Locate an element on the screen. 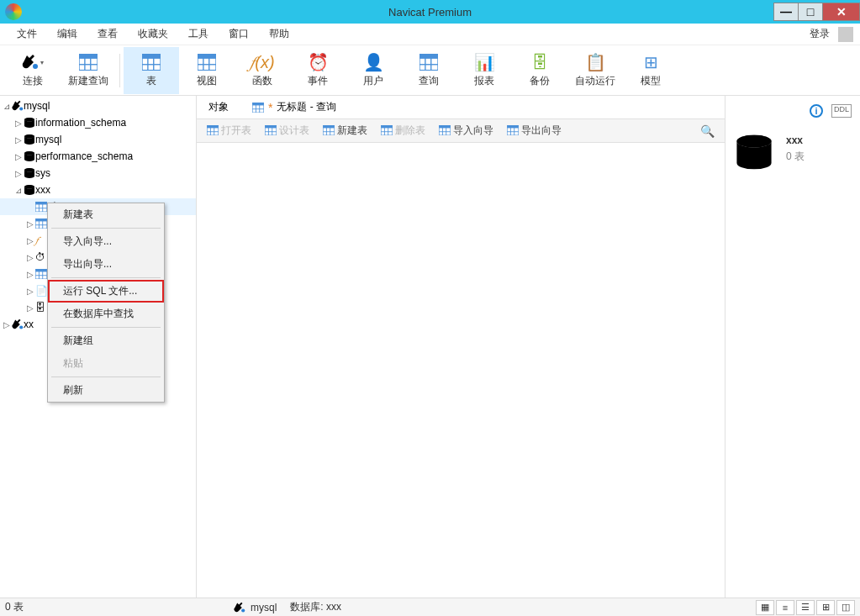 The height and width of the screenshot is (616, 860). status-table-count: 0 表 is located at coordinates (14, 607).